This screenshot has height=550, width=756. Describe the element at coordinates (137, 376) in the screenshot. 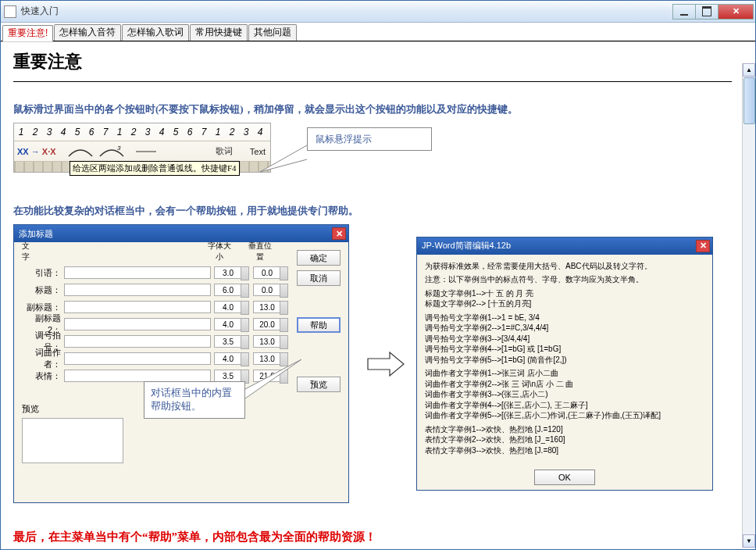

I see `input-expression` at that location.